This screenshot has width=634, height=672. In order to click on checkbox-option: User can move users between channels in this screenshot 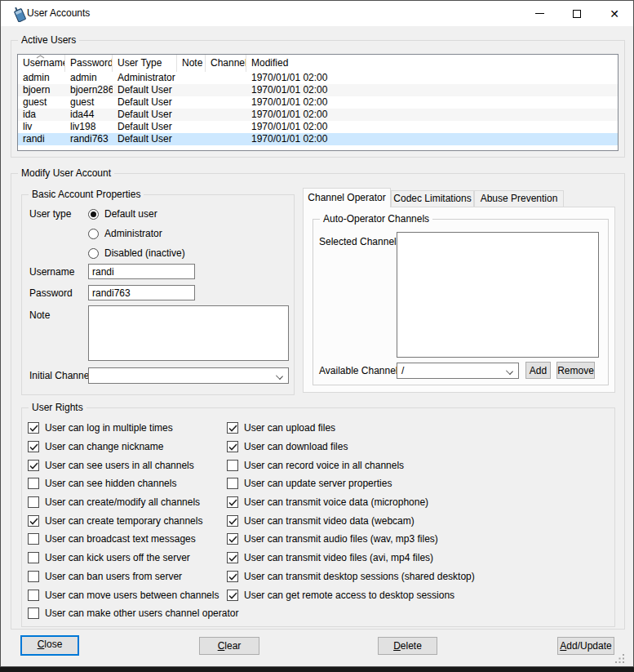, I will do `click(133, 594)`.